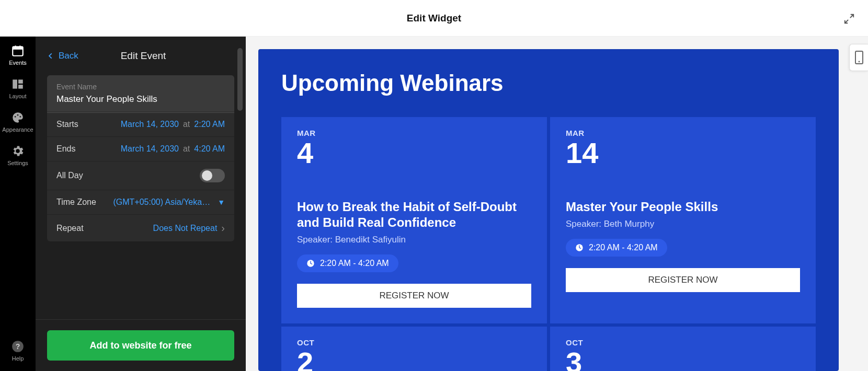 This screenshot has width=868, height=371. Describe the element at coordinates (141, 345) in the screenshot. I see `add-to-website-button: Add to website for free` at that location.